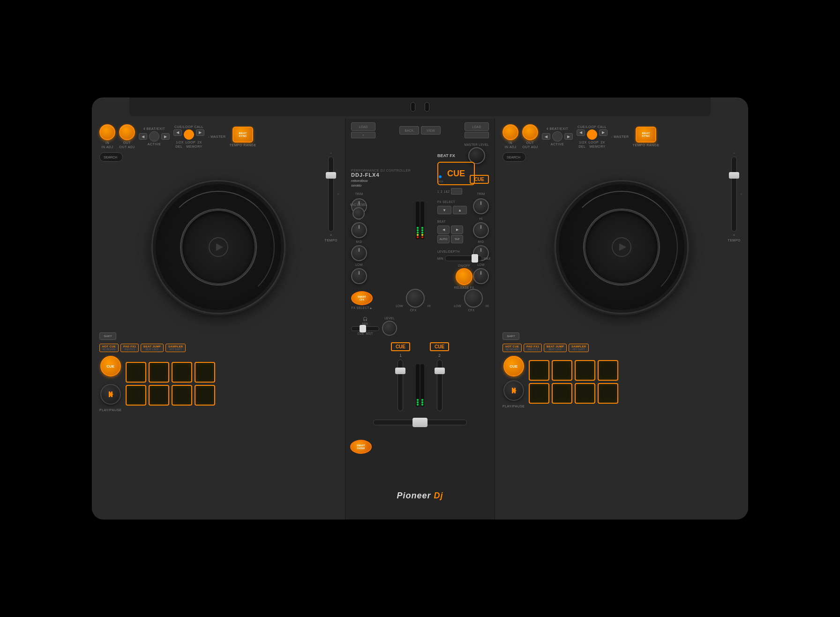 The width and height of the screenshot is (840, 617). What do you see at coordinates (555, 348) in the screenshot?
I see `right-beat-jump-btn: BEAT JUMP BEAT LOOP` at bounding box center [555, 348].